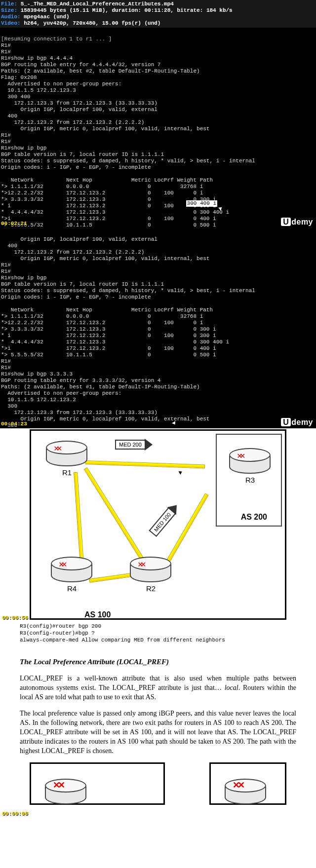 Image resolution: width=316 pixels, height=868 pixels. I want to click on size-label: Size:, so click(9, 10).